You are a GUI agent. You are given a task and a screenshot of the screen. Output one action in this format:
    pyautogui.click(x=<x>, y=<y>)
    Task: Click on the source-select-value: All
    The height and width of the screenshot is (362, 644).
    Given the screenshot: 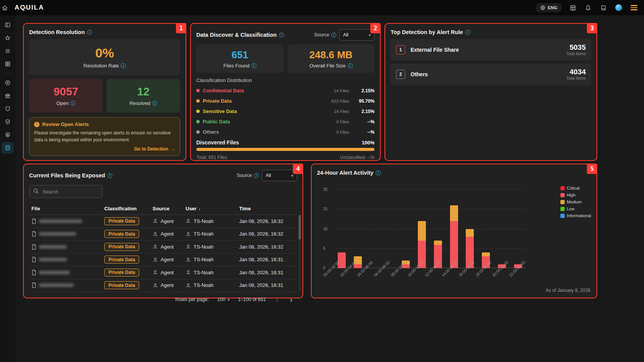 What is the action you would take?
    pyautogui.click(x=268, y=175)
    